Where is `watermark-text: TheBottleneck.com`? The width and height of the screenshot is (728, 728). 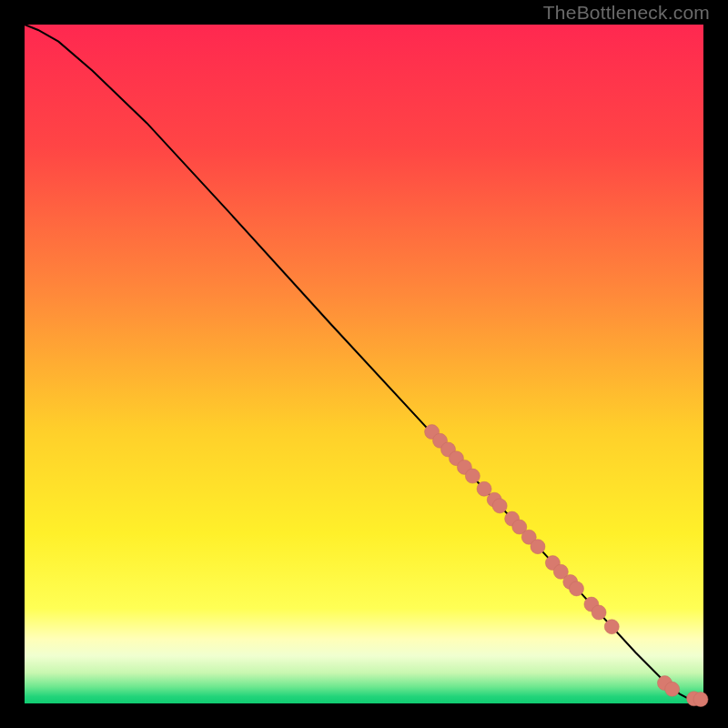
watermark-text: TheBottleneck.com is located at coordinates (626, 13).